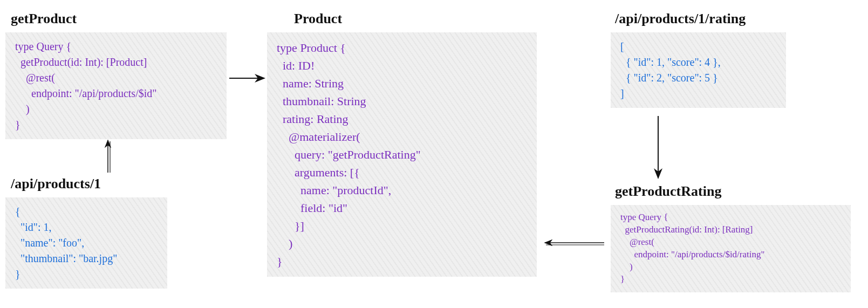  What do you see at coordinates (730, 249) in the screenshot?
I see `code-get-product-rating: type Query { getProductRating(id: Int): …` at bounding box center [730, 249].